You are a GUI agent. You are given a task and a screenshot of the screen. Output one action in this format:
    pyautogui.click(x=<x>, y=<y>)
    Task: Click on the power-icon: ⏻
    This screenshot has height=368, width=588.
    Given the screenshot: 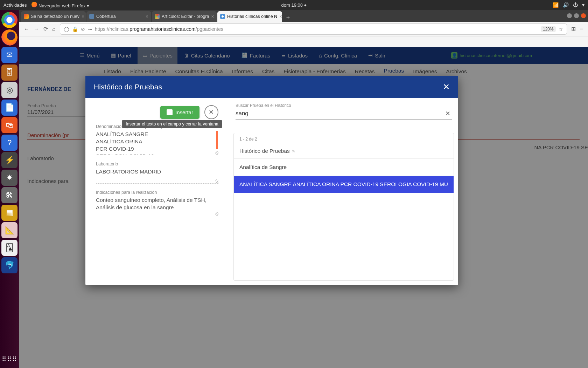 What is the action you would take?
    pyautogui.click(x=575, y=5)
    